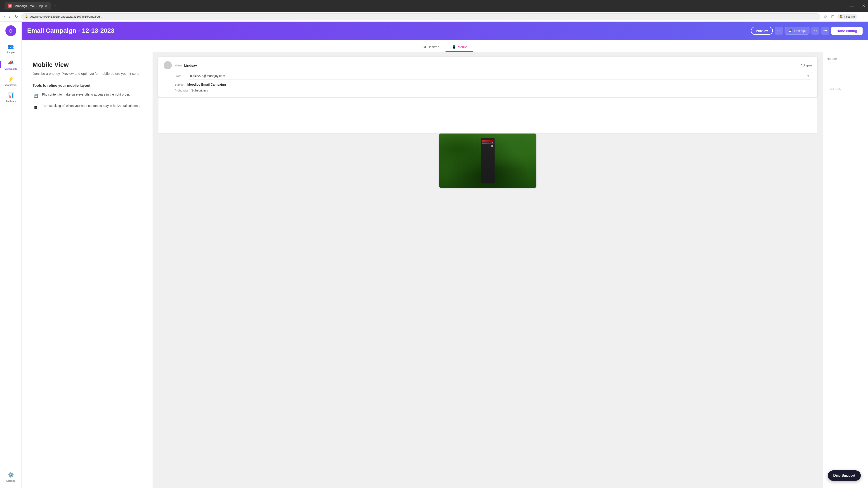 This screenshot has height=488, width=868. I want to click on desktop-tab-label: Desktop, so click(433, 47).